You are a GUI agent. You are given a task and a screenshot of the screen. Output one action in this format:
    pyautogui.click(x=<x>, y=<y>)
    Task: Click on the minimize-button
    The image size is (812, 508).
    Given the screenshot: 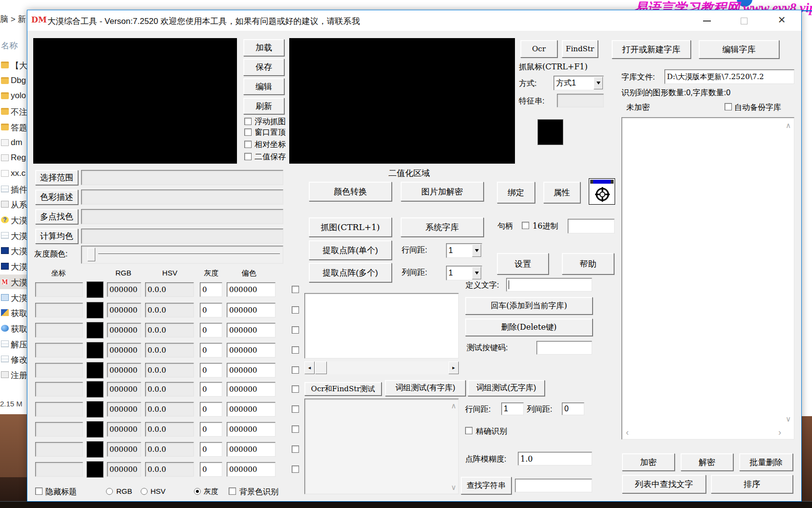 What is the action you would take?
    pyautogui.click(x=707, y=21)
    